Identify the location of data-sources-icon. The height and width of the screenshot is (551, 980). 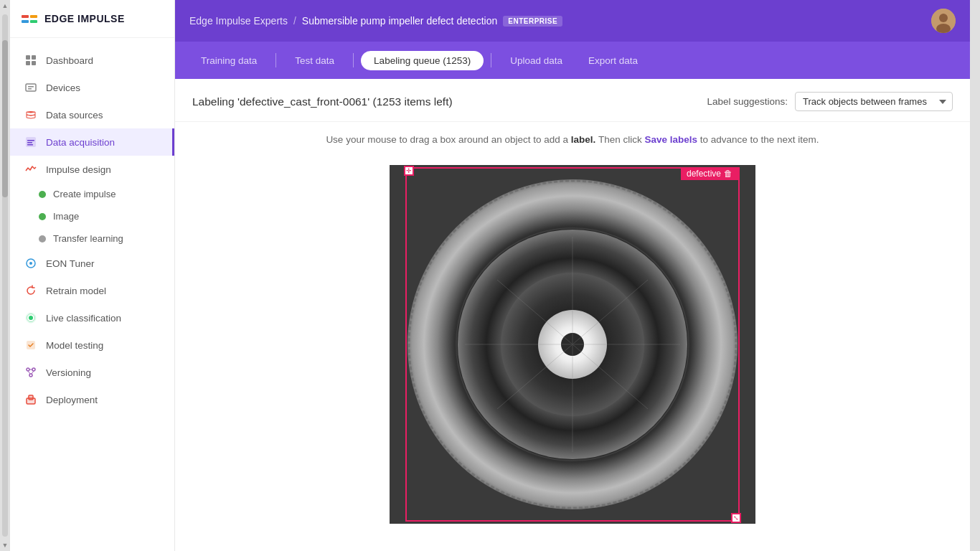
(31, 115).